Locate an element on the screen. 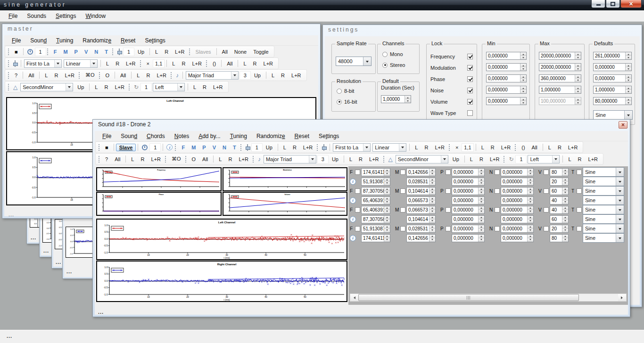 The width and height of the screenshot is (644, 343). param-checkbox-f is located at coordinates (357, 229).